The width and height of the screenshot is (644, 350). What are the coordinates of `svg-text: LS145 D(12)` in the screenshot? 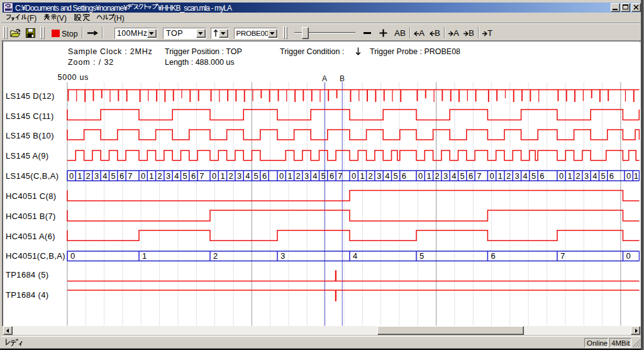 It's located at (30, 96).